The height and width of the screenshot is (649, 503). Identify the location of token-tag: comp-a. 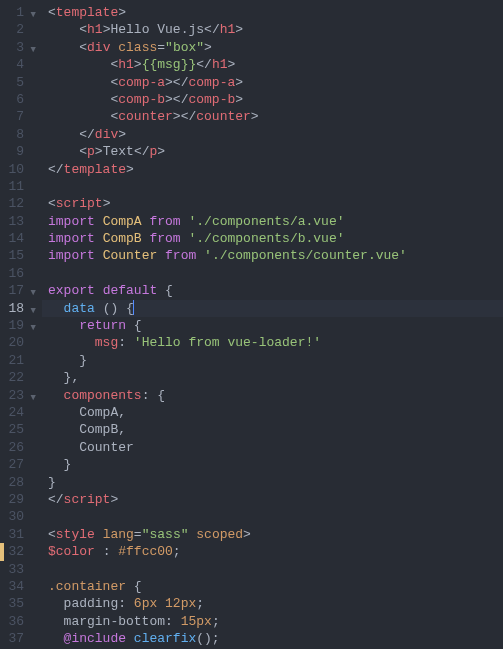
(142, 82).